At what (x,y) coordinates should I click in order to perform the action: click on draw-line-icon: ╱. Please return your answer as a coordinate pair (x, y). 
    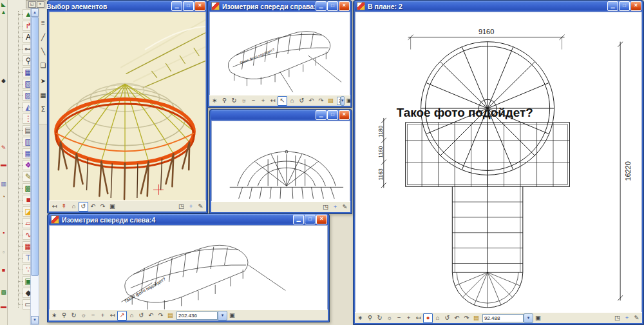
    Looking at the image, I should click on (43, 37).